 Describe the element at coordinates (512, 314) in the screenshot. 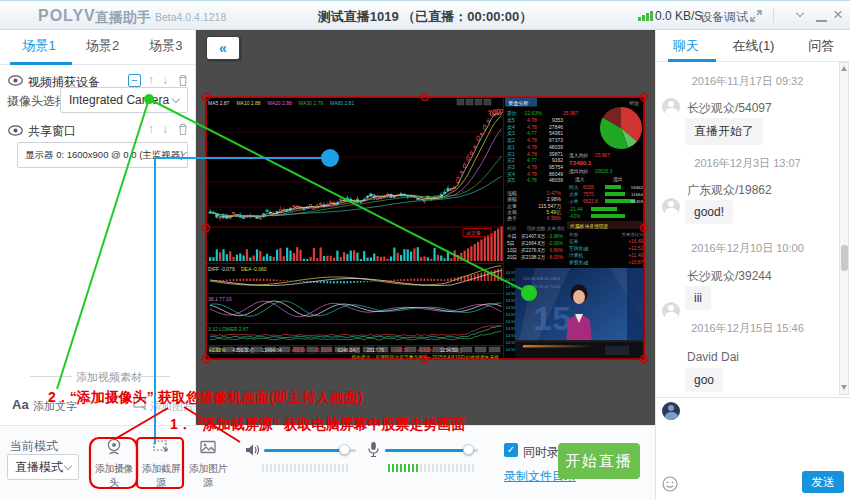

I see `svg-text: 14:55` at that location.